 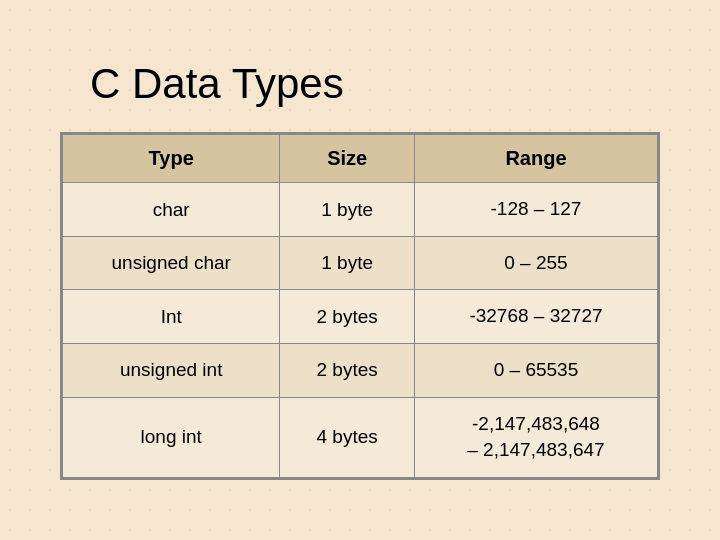 I want to click on cell-range: -32768 – 32727, so click(x=536, y=317).